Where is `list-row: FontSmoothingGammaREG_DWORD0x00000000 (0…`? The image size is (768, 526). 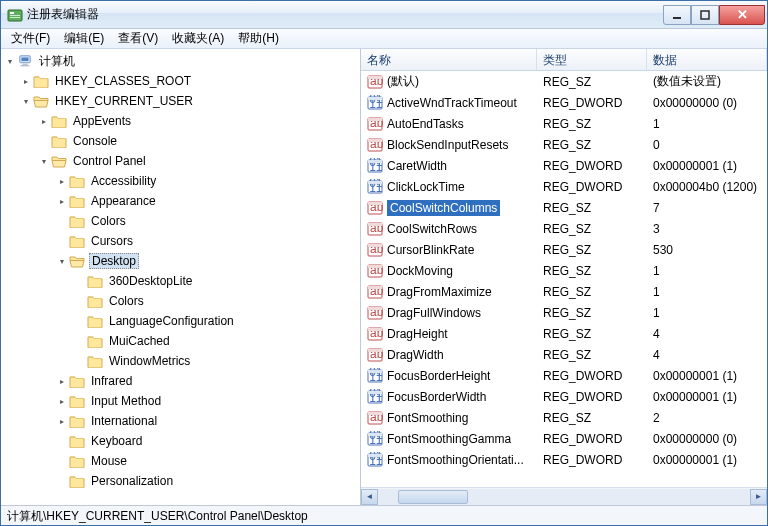
list-row: FontSmoothingGammaREG_DWORD0x00000000 (0… is located at coordinates (564, 438).